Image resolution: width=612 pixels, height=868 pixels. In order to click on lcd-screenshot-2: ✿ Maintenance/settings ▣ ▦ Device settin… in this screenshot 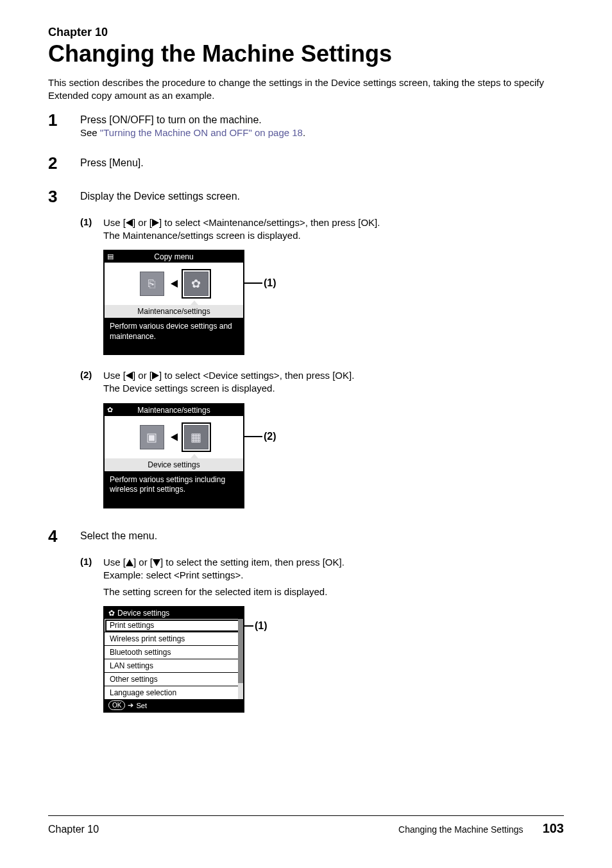, I will do `click(334, 456)`.